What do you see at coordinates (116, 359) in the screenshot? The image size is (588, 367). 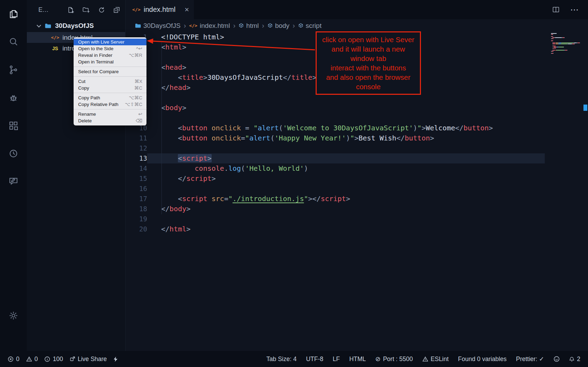 I see `status-bolt` at bounding box center [116, 359].